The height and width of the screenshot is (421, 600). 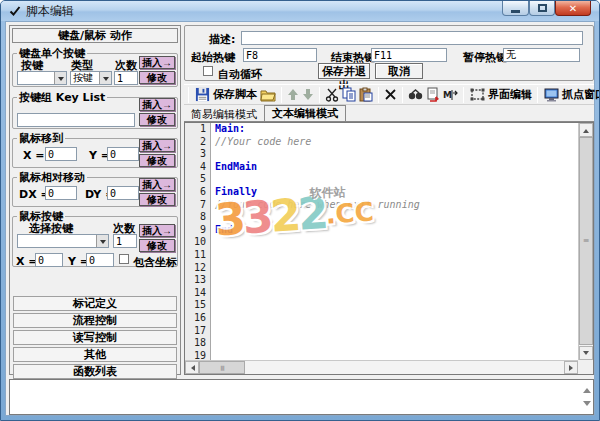 What do you see at coordinates (542, 55) in the screenshot?
I see `pause-hotkey-input` at bounding box center [542, 55].